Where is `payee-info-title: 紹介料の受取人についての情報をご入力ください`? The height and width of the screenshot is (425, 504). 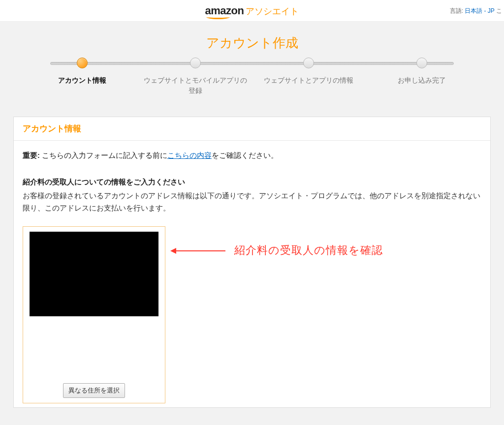
payee-info-title: 紹介料の受取人についての情報をご入力ください is located at coordinates (252, 182).